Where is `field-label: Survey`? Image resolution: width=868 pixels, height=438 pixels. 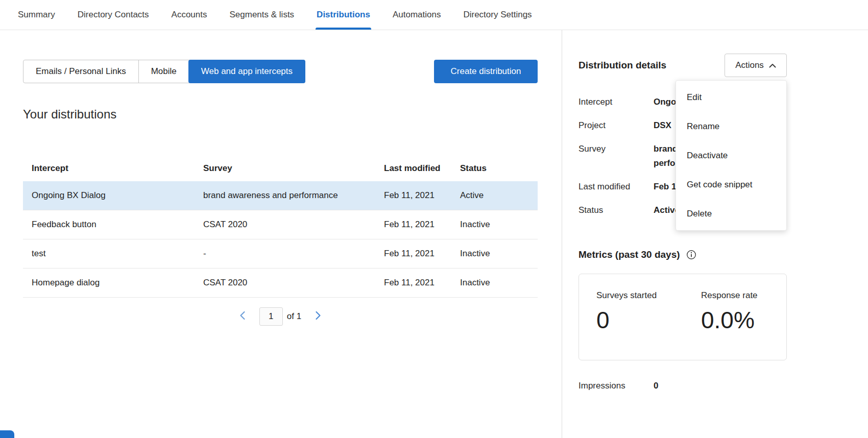 field-label: Survey is located at coordinates (616, 156).